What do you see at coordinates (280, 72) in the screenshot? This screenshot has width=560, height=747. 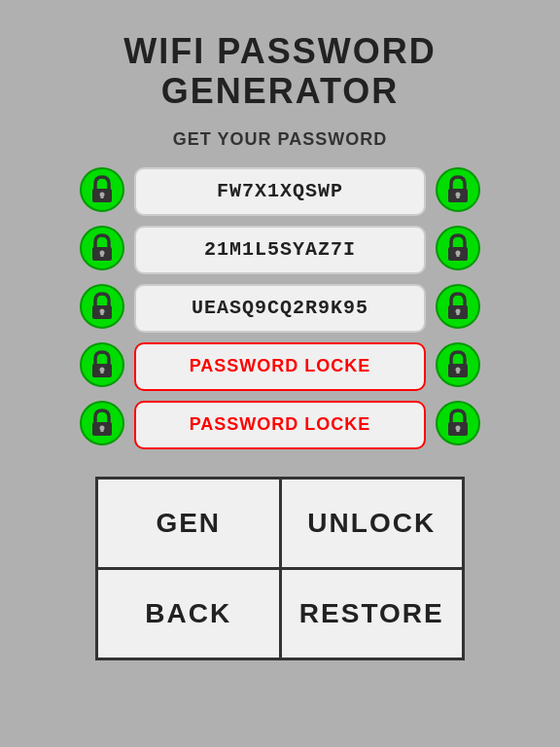 I see `app-title: WIFI PASSWORD GENERATOR` at bounding box center [280, 72].